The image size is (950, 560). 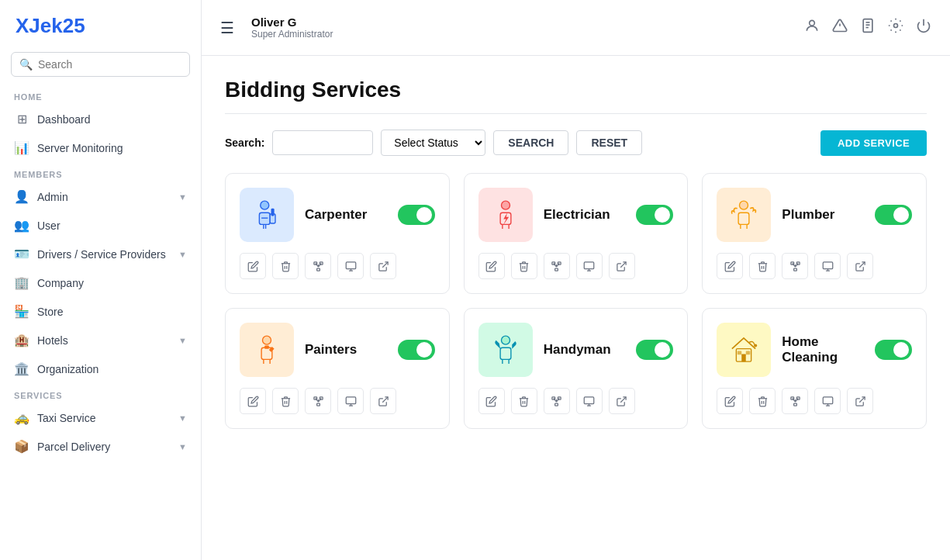 What do you see at coordinates (101, 172) in the screenshot?
I see `section-members: MEMBERS` at bounding box center [101, 172].